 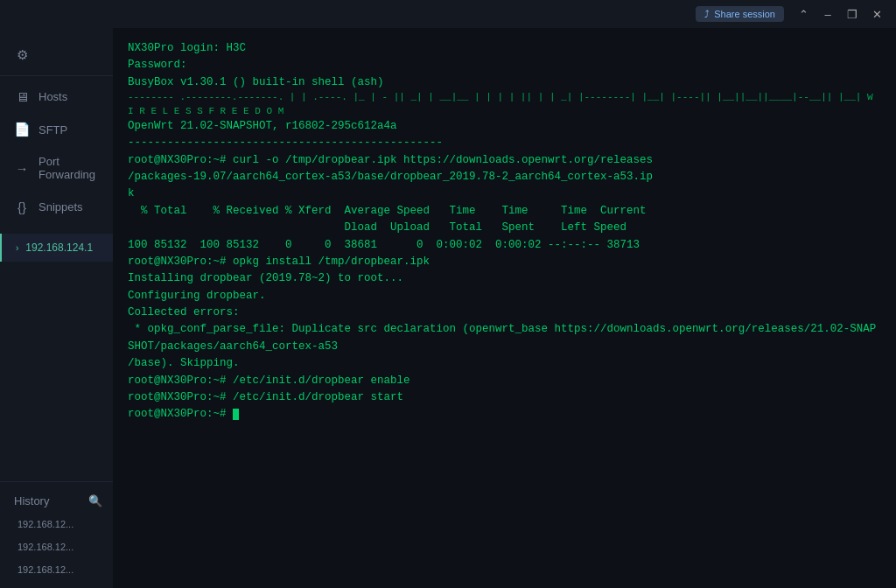 What do you see at coordinates (56, 524) in the screenshot?
I see `history-item-0: 192.168.12...` at bounding box center [56, 524].